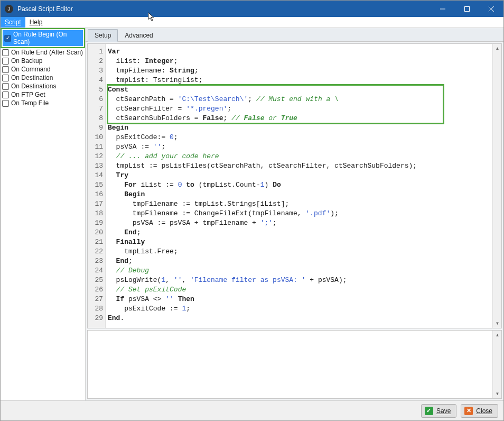 The height and width of the screenshot is (421, 504). What do you see at coordinates (480, 411) in the screenshot?
I see `close-button: ✕ Close` at bounding box center [480, 411].